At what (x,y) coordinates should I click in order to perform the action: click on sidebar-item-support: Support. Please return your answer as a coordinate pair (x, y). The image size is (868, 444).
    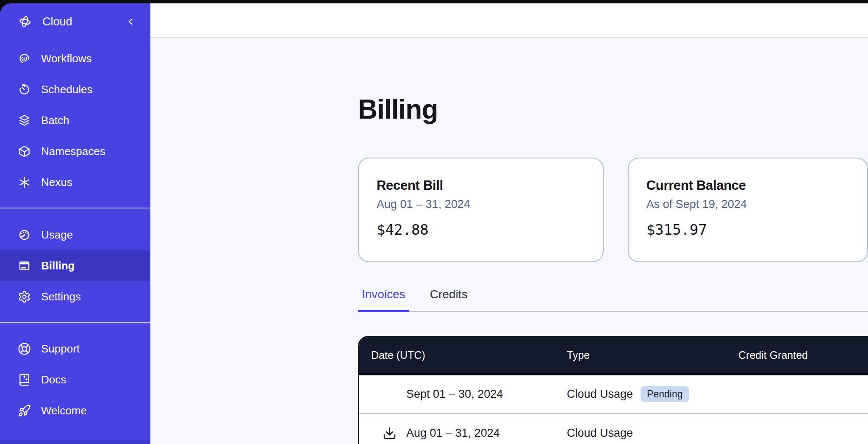
    Looking at the image, I should click on (75, 349).